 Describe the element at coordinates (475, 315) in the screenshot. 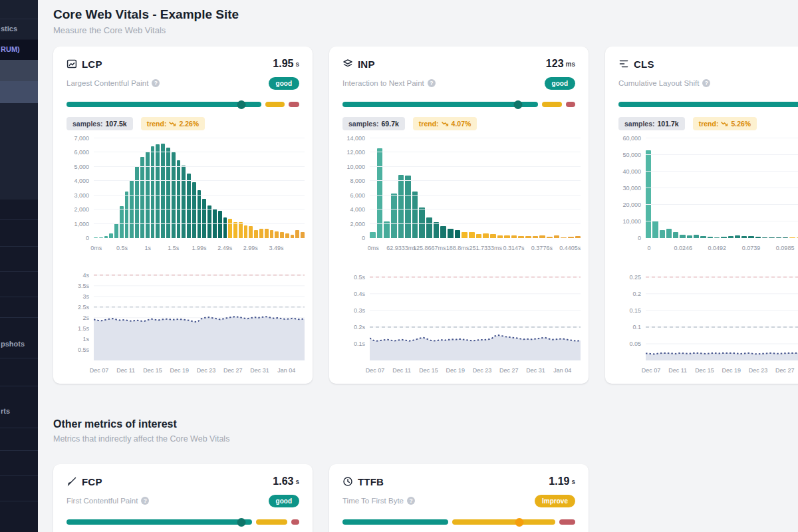

I see `timeseries-plot` at that location.